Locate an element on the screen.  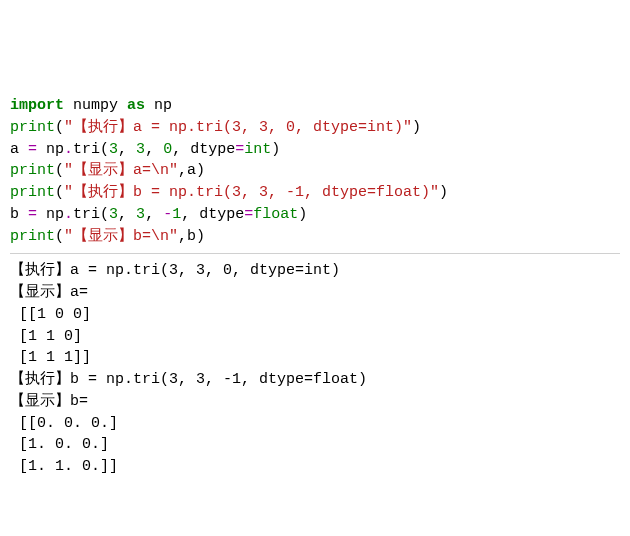
num-literal: 1 is located at coordinates (176, 214).